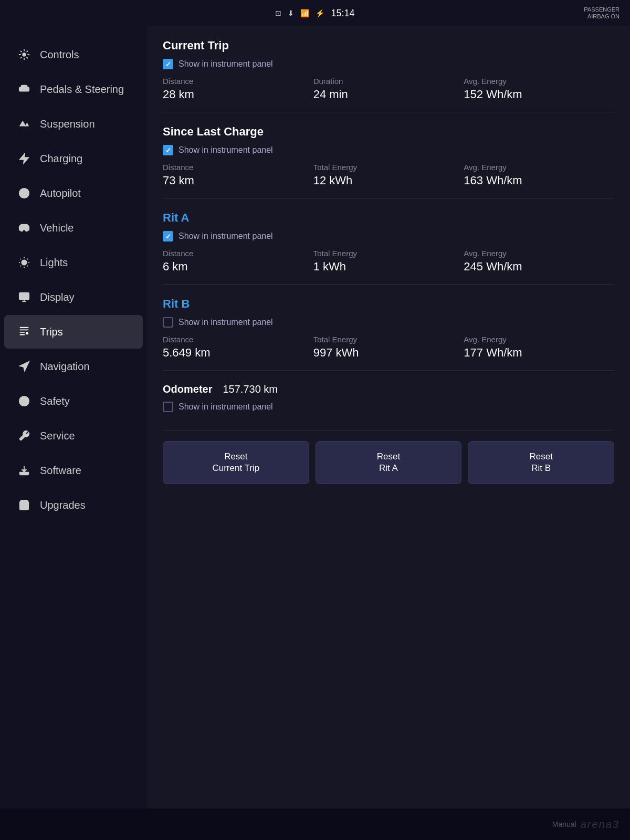 The height and width of the screenshot is (840, 630). Describe the element at coordinates (250, 390) in the screenshot. I see `odometer-value: 157.730 km` at that location.